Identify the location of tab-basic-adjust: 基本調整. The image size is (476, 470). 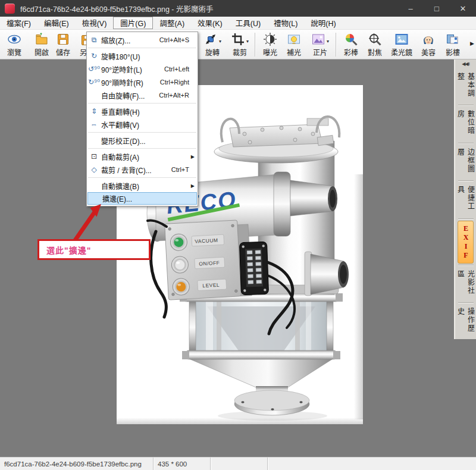
(466, 87).